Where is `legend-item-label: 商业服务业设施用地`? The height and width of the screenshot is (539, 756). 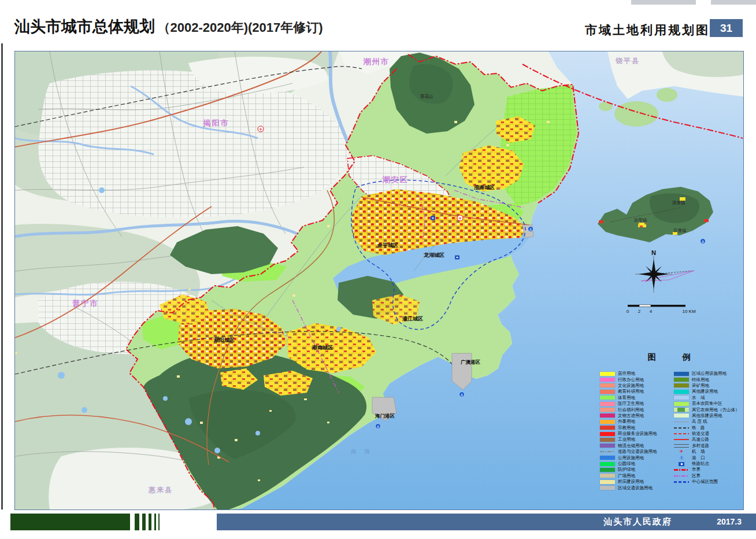 legend-item-label: 商业服务业设施用地 is located at coordinates (638, 434).